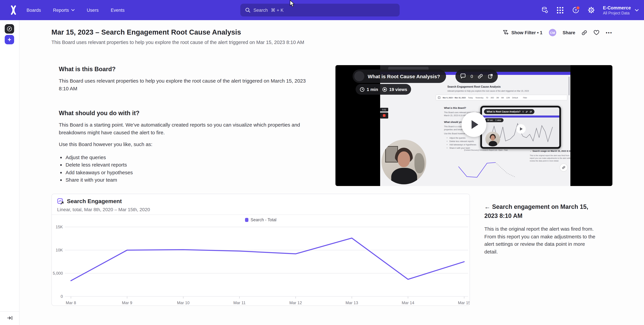 The width and height of the screenshot is (644, 325). I want to click on report-title: Search Engagement, so click(94, 201).